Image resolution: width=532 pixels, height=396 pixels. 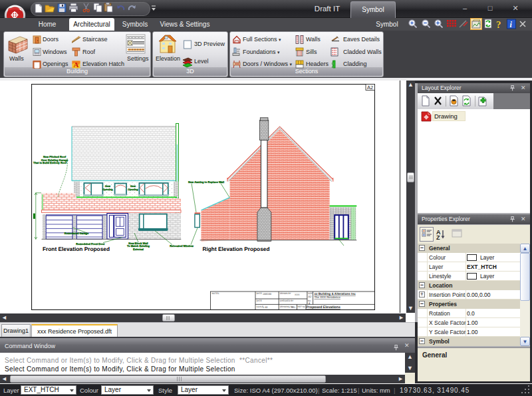 I want to click on svg-text: The XXX Residence, so click(x=327, y=297).